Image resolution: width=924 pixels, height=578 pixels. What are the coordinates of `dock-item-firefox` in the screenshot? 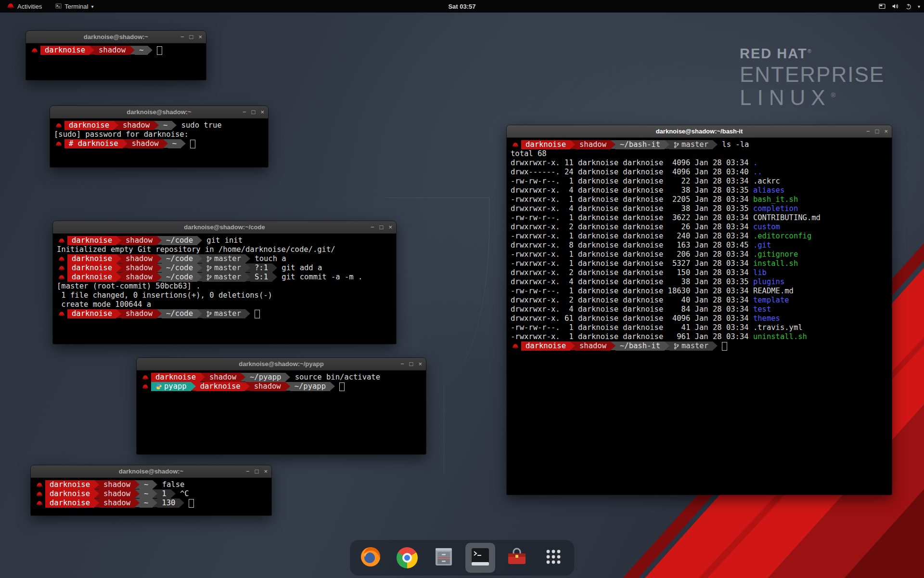 It's located at (371, 558).